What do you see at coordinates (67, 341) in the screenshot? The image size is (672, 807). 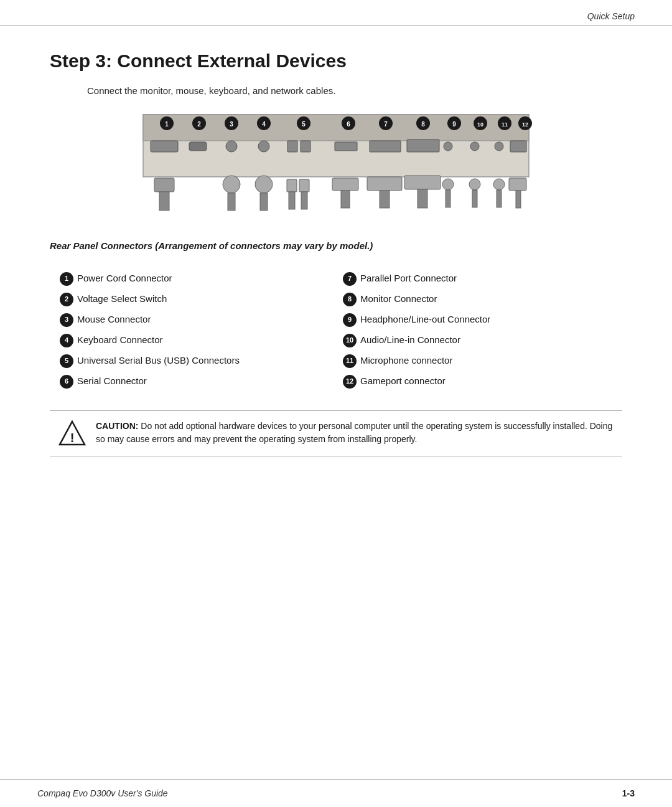 I see `connector-num-4: 4` at bounding box center [67, 341].